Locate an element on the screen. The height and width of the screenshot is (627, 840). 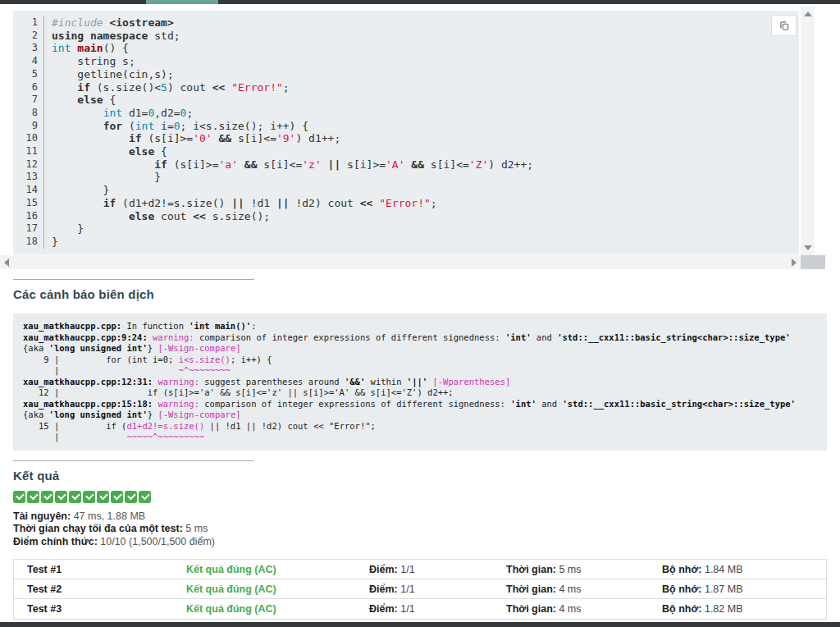
warning-line: xau_matkhaucpp.cpp:12:31: warning: sugge… is located at coordinates (420, 382).